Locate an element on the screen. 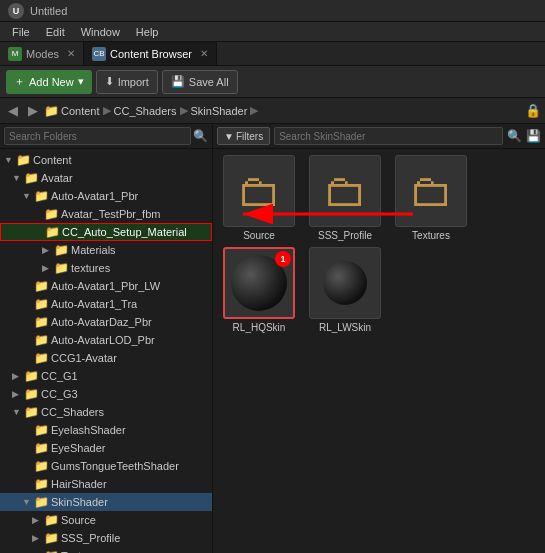  asset-thumb-source: 🗀 is located at coordinates (259, 191).